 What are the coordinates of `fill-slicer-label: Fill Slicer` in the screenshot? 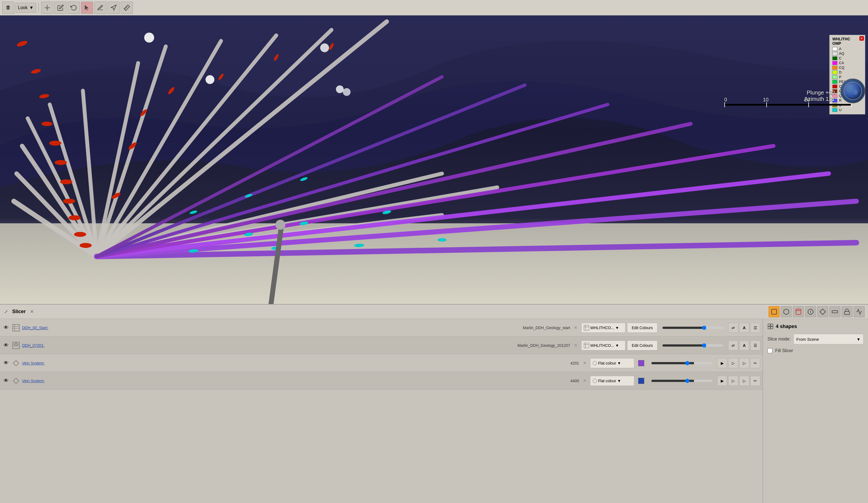 It's located at (784, 351).